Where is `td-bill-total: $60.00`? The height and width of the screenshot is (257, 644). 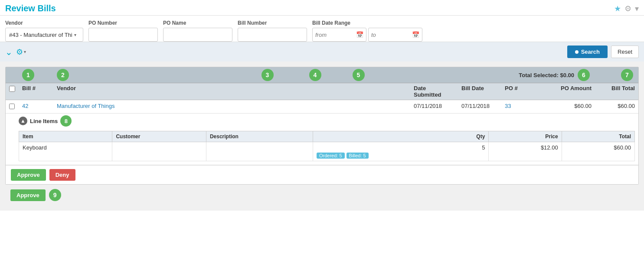 td-bill-total: $60.00 is located at coordinates (613, 106).